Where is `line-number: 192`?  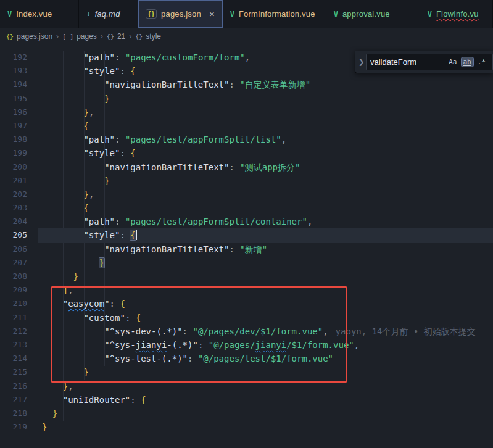
line-number: 192 is located at coordinates (21, 57).